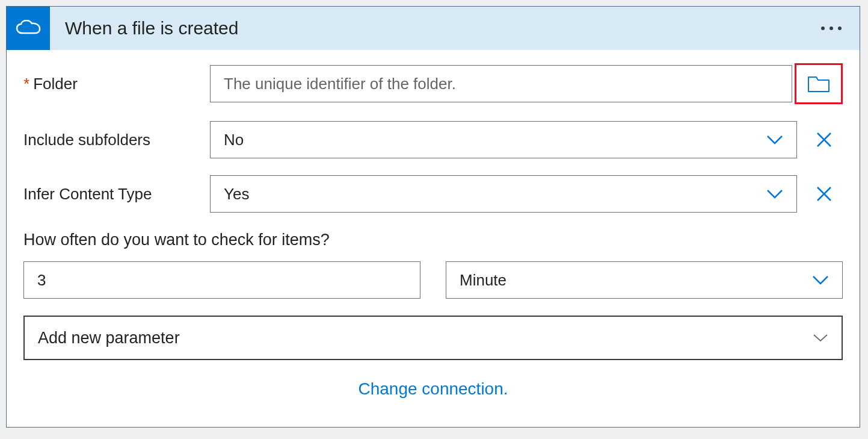 This screenshot has width=868, height=439. I want to click on include-subfolders-select: No, so click(503, 140).